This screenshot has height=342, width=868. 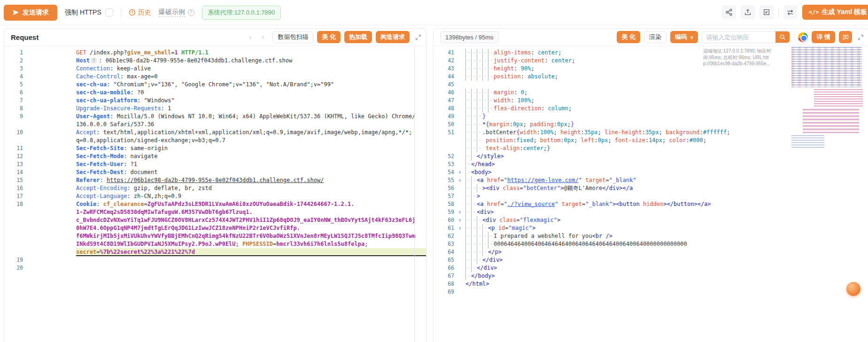 What do you see at coordinates (215, 93) in the screenshot?
I see `request-line: 6sec-ch-ua-mobile: ?0` at bounding box center [215, 93].